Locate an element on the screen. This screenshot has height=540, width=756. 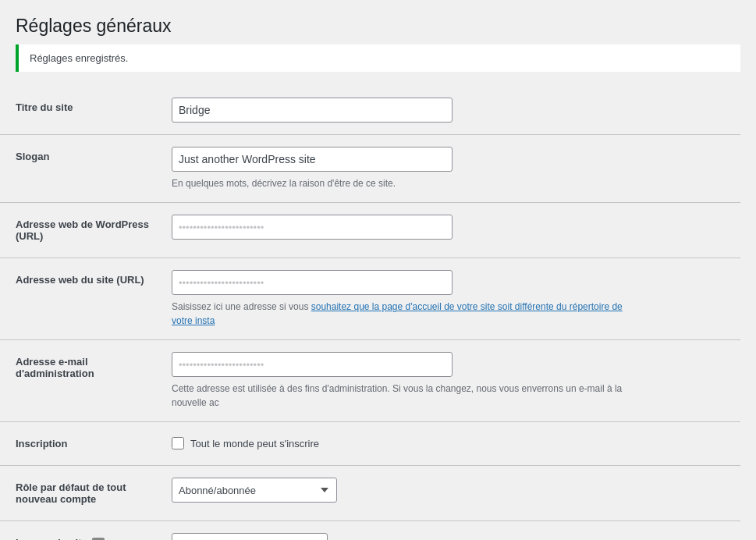
admin-email-input is located at coordinates (312, 364).